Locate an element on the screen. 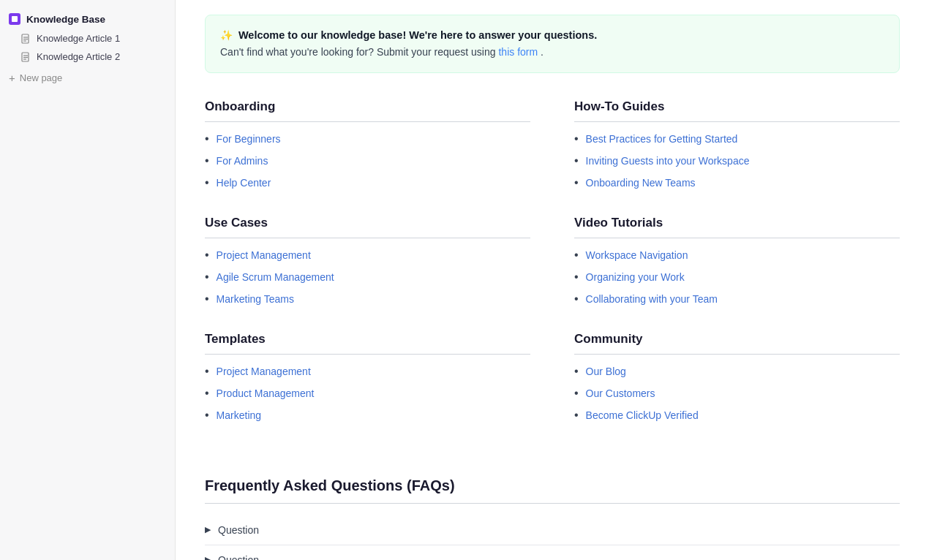 This screenshot has height=560, width=929. section-community-title: Community is located at coordinates (737, 344).